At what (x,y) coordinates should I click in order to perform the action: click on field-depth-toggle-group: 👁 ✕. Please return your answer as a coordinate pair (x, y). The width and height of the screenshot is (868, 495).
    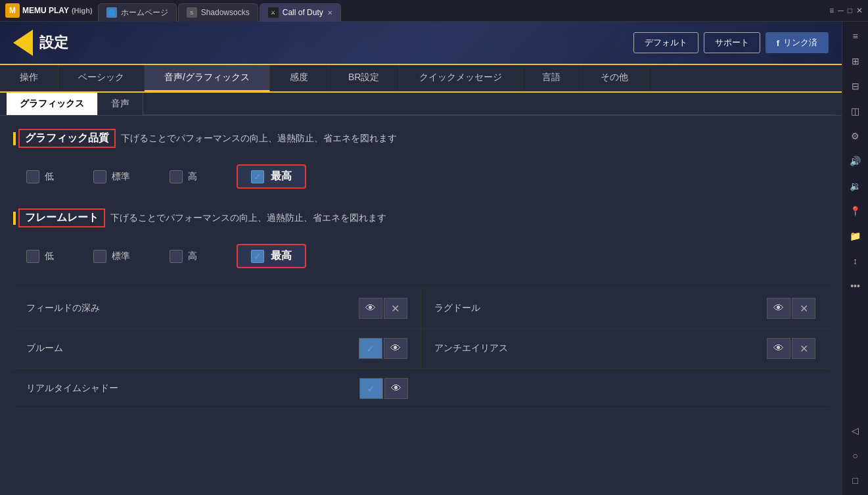
    Looking at the image, I should click on (383, 308).